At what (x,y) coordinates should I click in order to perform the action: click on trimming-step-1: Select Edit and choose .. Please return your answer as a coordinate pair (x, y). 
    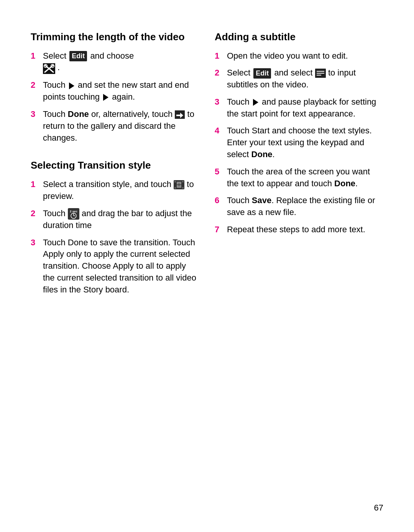
    Looking at the image, I should click on (115, 62).